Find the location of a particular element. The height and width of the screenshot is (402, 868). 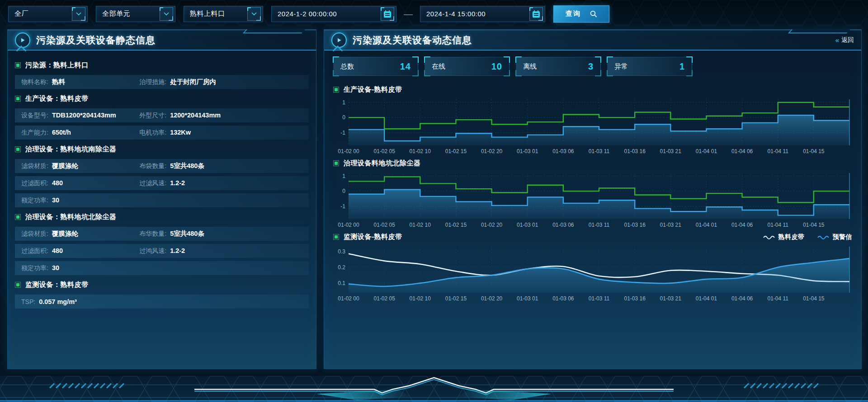

stat-label: 离线 is located at coordinates (530, 67).